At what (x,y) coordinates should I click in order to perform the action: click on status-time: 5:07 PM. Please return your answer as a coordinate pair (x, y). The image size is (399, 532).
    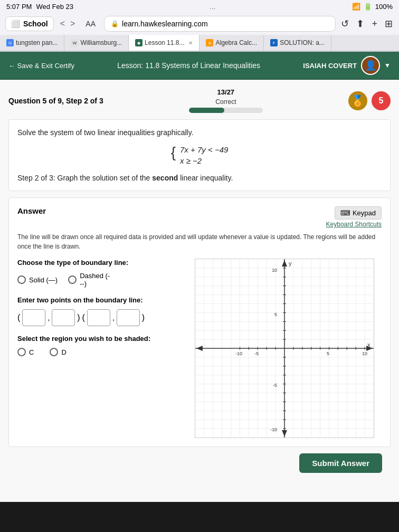
    Looking at the image, I should click on (19, 6).